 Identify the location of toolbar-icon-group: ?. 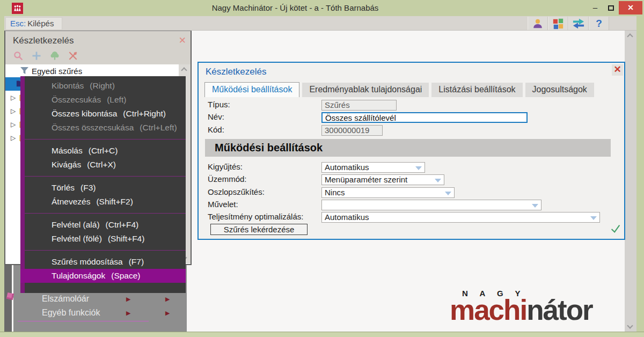
(568, 24).